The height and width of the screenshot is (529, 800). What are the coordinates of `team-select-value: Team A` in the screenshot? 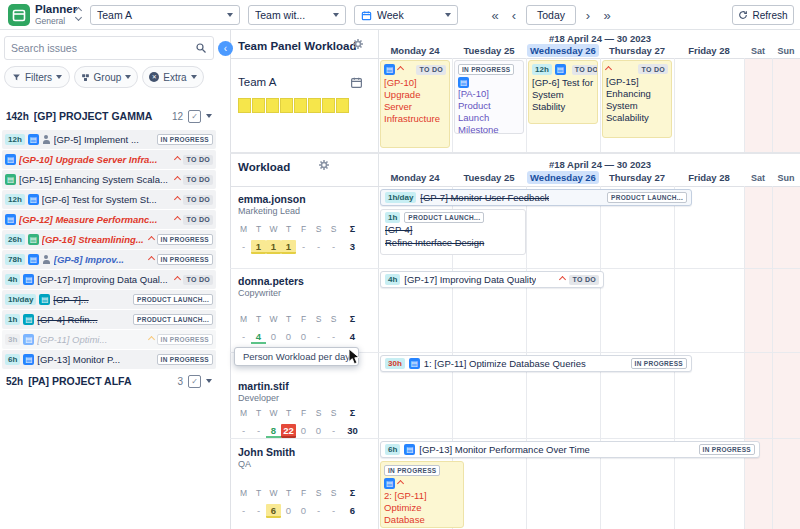 It's located at (160, 15).